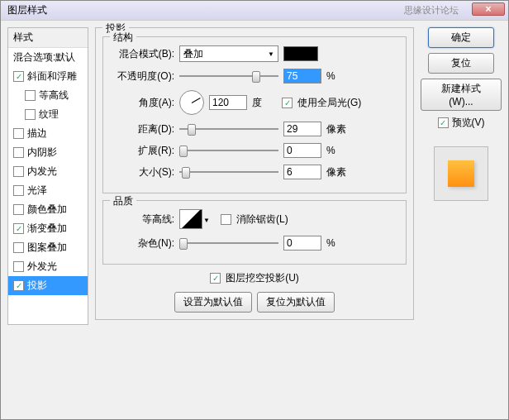  What do you see at coordinates (329, 103) in the screenshot?
I see `global-light-label: 使用全局光(G)` at bounding box center [329, 103].